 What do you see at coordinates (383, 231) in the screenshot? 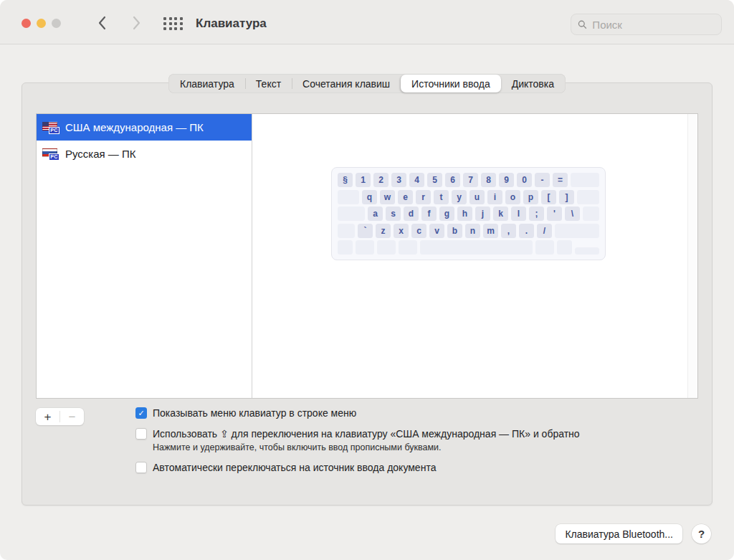
I see `key-z: z` at bounding box center [383, 231].